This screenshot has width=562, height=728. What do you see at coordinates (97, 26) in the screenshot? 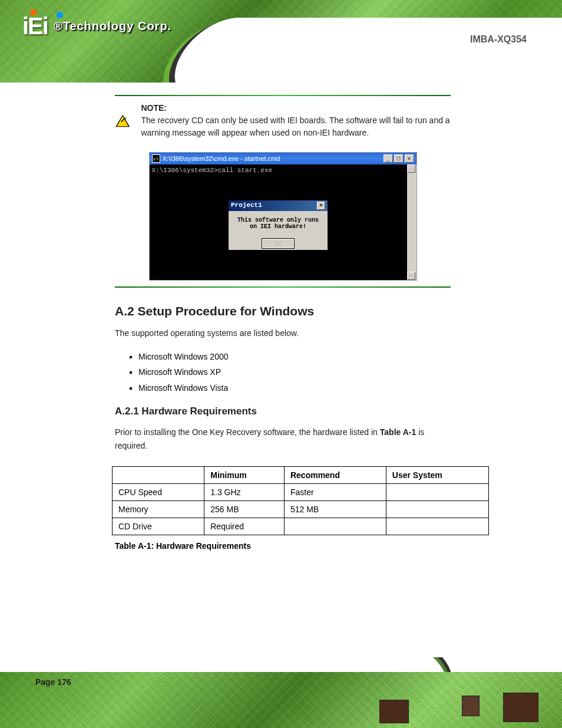
I see `logo-block: iEi ®Technology Corp.` at bounding box center [97, 26].